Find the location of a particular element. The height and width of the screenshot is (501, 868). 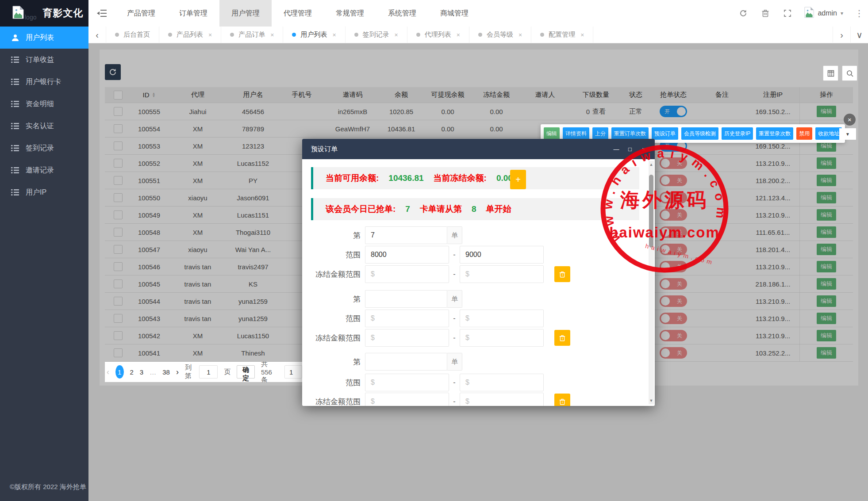

page-unit-label: 页 is located at coordinates (227, 372).